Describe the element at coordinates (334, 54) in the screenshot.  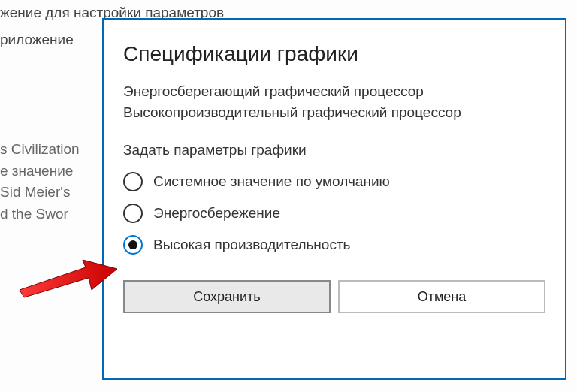
I see `dialog-title: Спецификации графики` at that location.